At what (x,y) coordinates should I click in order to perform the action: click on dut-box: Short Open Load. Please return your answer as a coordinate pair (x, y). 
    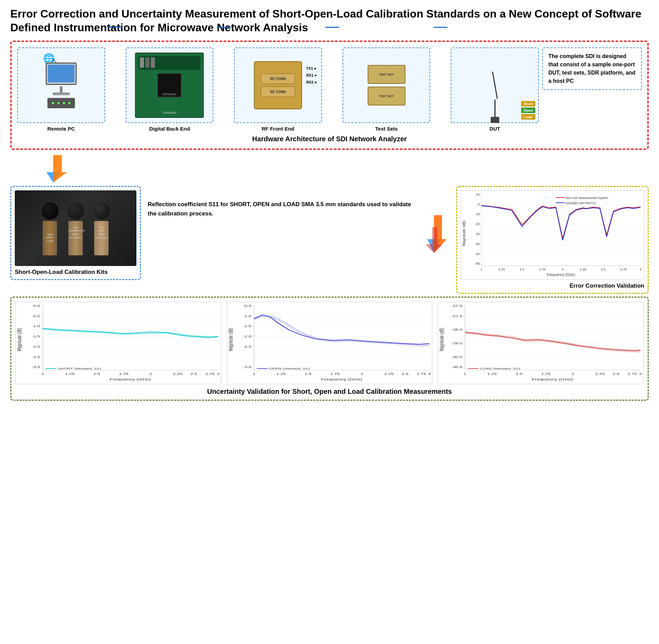
    Looking at the image, I should click on (495, 85).